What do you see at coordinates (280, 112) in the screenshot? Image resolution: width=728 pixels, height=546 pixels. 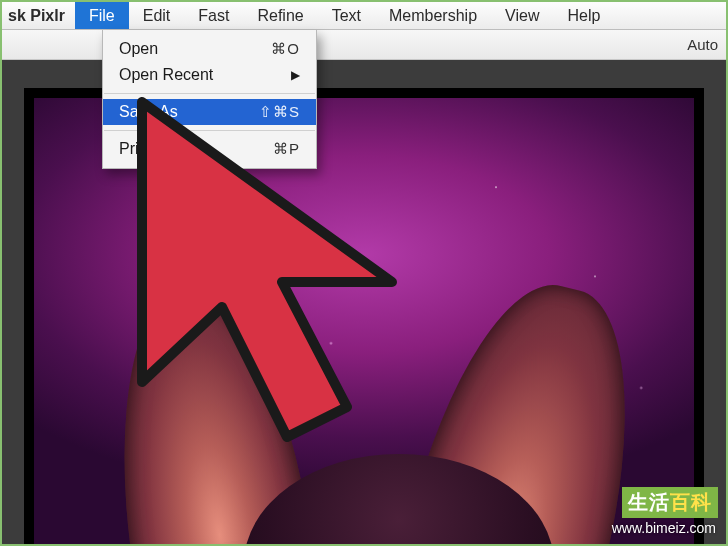 I see `menuitem-save-as-shortcut: ⇧⌘S` at bounding box center [280, 112].